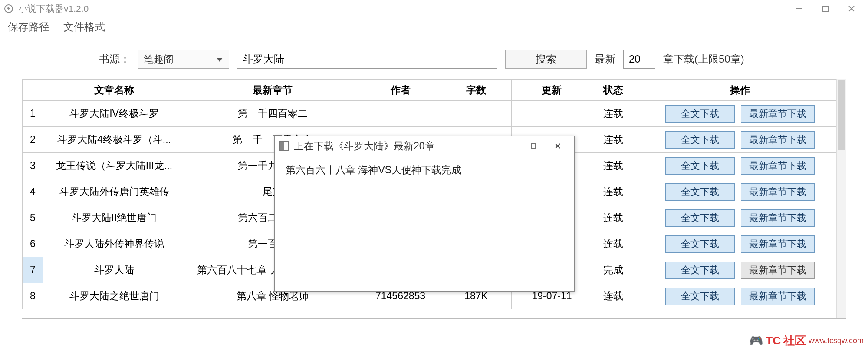 The width and height of the screenshot is (868, 351). I want to click on cell-title: 斗罗大陆4终极斗罗（斗..., so click(114, 140).